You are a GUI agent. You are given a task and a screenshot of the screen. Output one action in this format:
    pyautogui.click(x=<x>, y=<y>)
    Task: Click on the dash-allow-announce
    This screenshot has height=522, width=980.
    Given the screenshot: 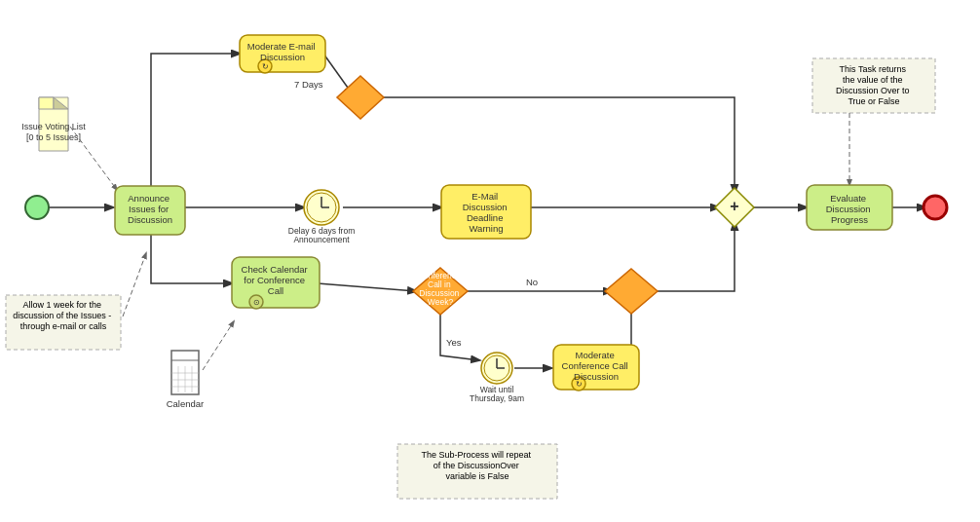 What is the action you would take?
    pyautogui.click(x=134, y=284)
    